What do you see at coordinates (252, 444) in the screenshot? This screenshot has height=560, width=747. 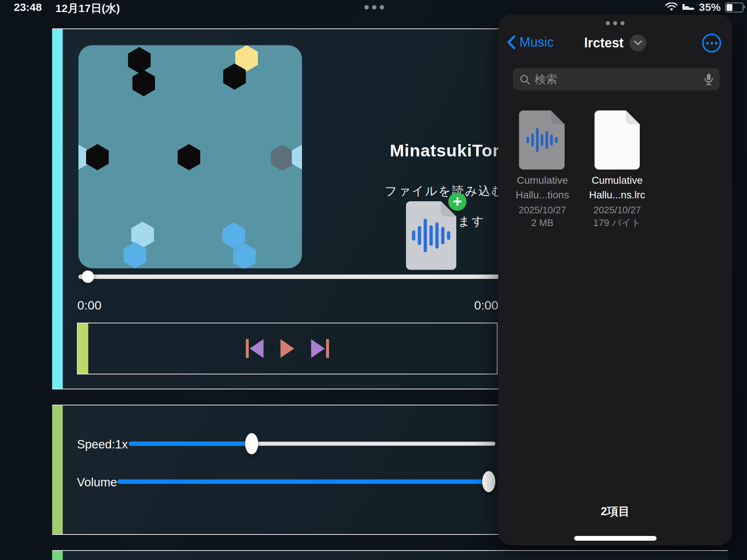 I see `speed-thumb` at bounding box center [252, 444].